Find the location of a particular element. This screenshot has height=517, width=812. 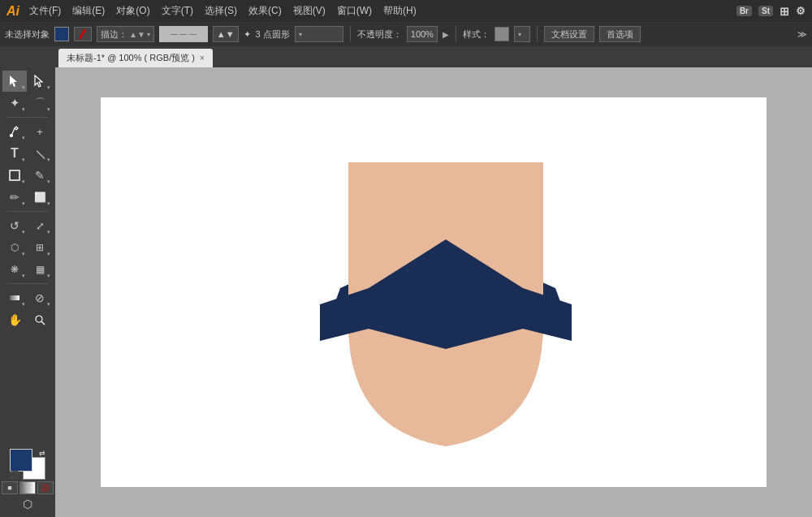

document-tab: 未标题-1* @ 100% ( RGB/预览 ) × is located at coordinates (136, 58).